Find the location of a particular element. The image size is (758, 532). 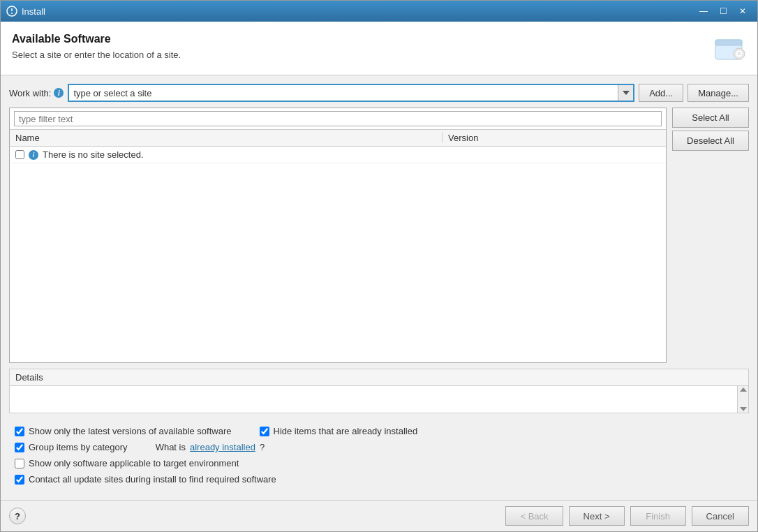

column-header-version: Version is located at coordinates (554, 138).